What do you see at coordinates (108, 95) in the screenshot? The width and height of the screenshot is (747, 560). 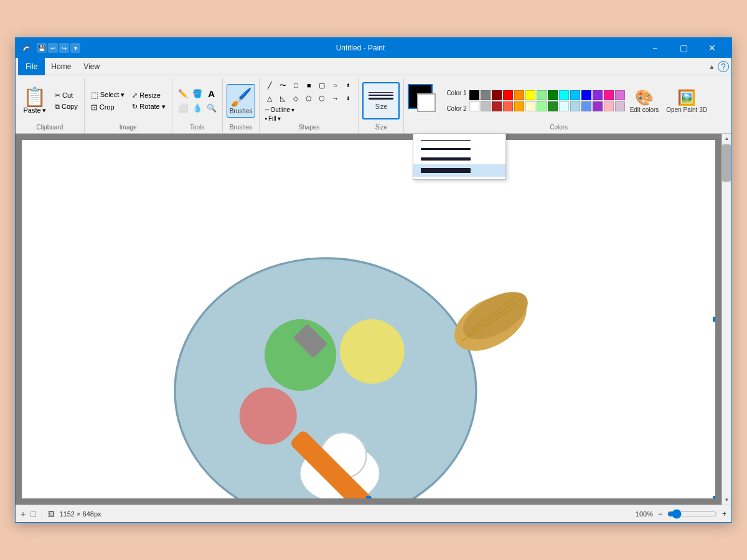 I see `select-button: ⬚ Select ▾` at bounding box center [108, 95].